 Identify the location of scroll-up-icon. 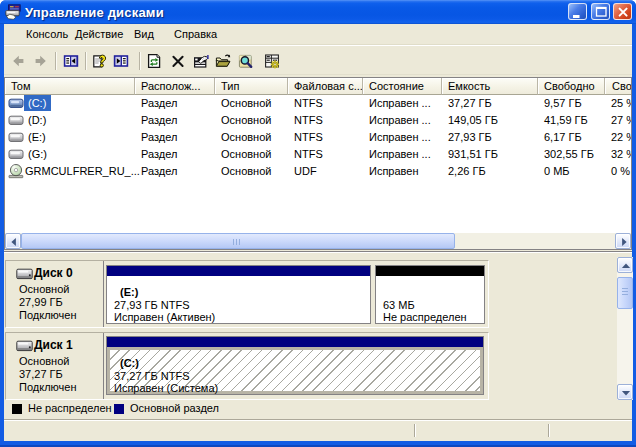
(626, 266).